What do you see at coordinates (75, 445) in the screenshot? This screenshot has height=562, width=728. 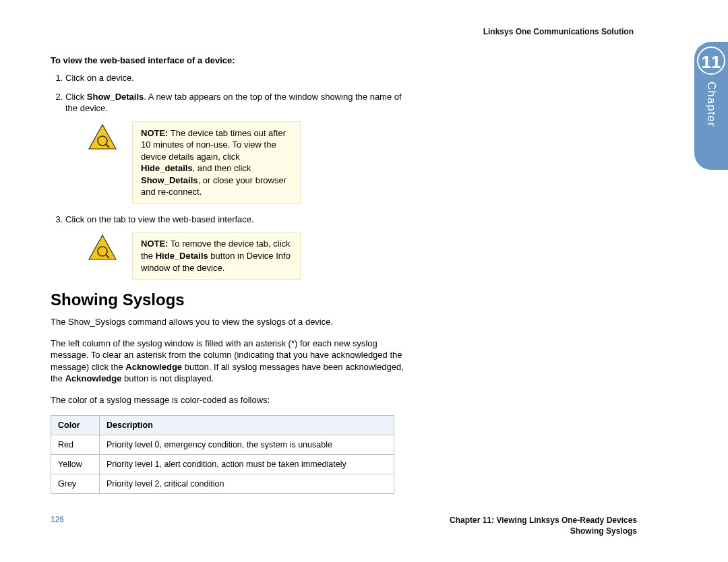 I see `cell-color: Red` at bounding box center [75, 445].